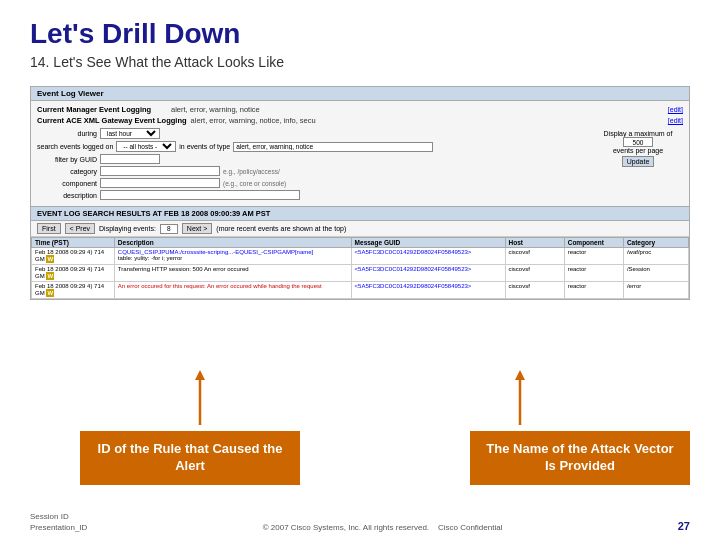 This screenshot has width=720, height=540. Describe the element at coordinates (67, 160) in the screenshot. I see `guid-filter-label: filter by GUID` at that location.